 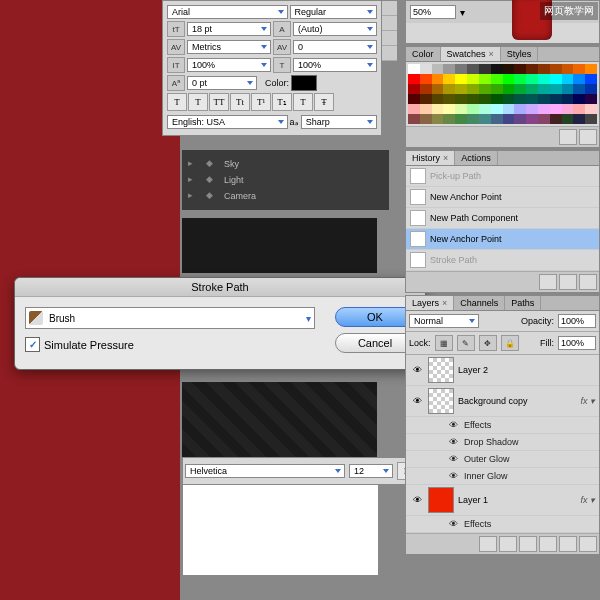 What do you see at coordinates (488, 343) in the screenshot?
I see `lock-move-icon: ✥` at bounding box center [488, 343].